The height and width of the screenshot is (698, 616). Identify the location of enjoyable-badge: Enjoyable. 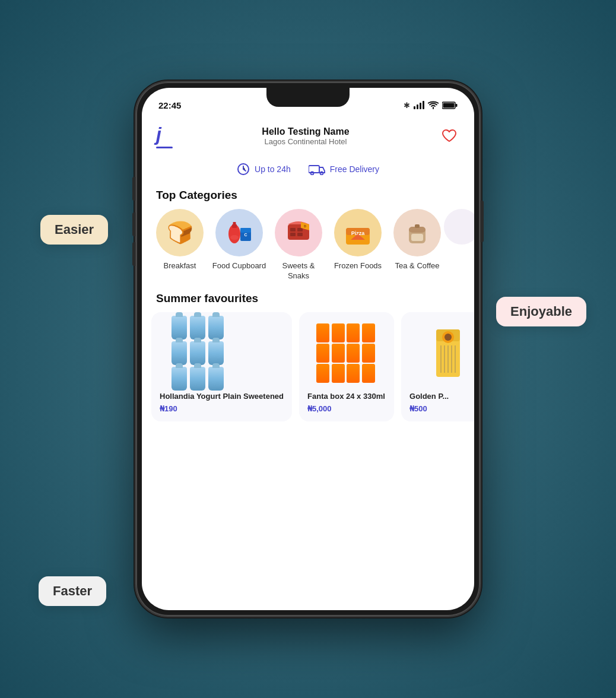
(541, 312).